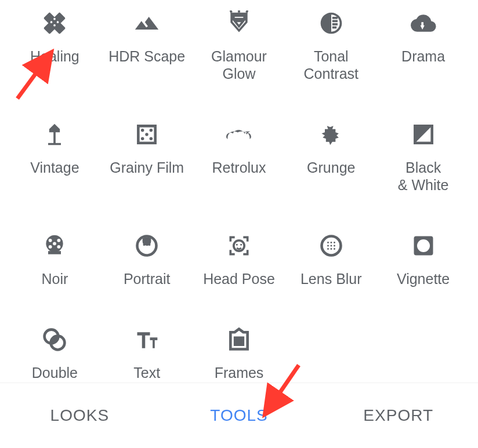 The height and width of the screenshot is (448, 478). What do you see at coordinates (239, 134) in the screenshot?
I see `retrolux-icon` at bounding box center [239, 134].